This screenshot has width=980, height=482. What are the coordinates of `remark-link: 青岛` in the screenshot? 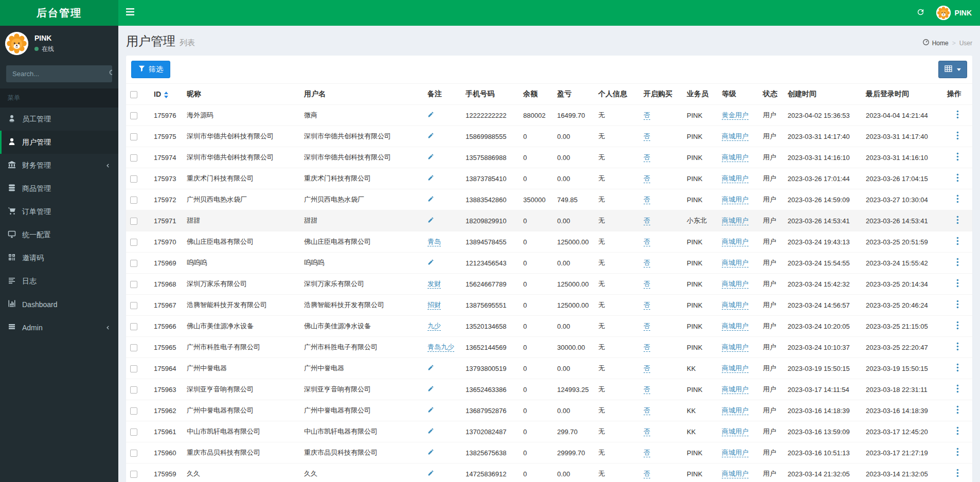 It's located at (434, 242).